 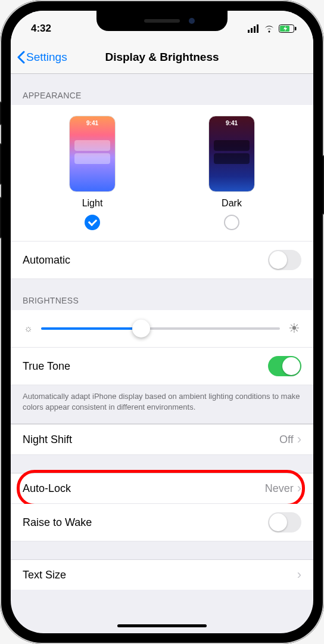 I want to click on sun-high-icon: ☀, so click(x=294, y=329).